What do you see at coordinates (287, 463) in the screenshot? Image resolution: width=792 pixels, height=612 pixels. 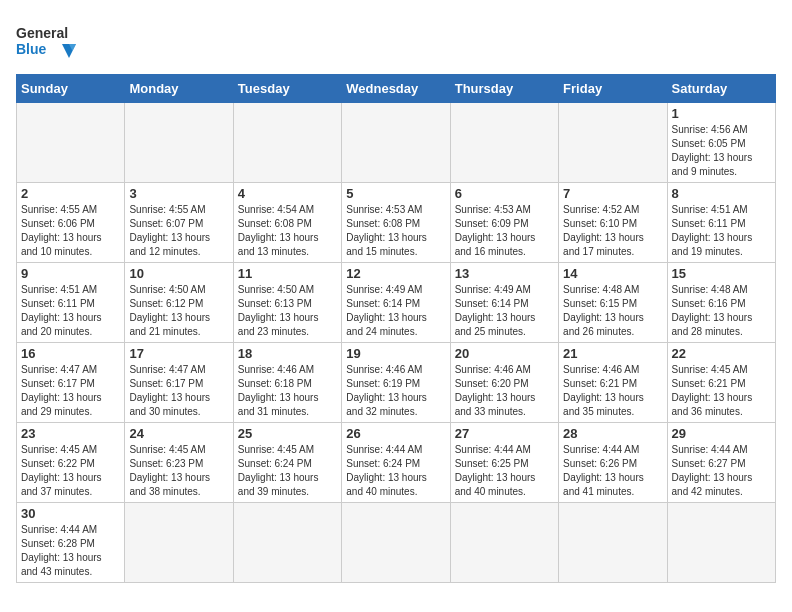 I see `calendar-cell: 25Sunrise: 4:45 AM Sunset: 6:24 PM Dayli…` at bounding box center [287, 463].